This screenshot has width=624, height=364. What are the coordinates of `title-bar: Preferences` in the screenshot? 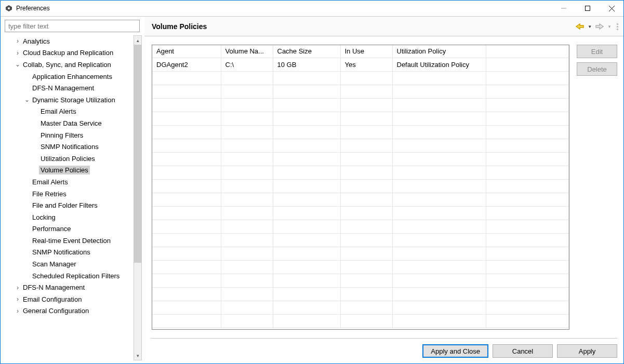 It's located at (312, 8).